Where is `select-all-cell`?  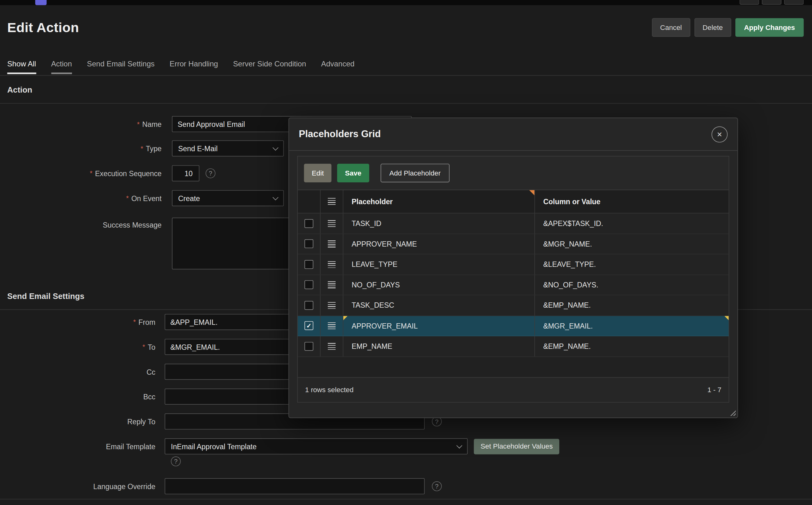 select-all-cell is located at coordinates (309, 201).